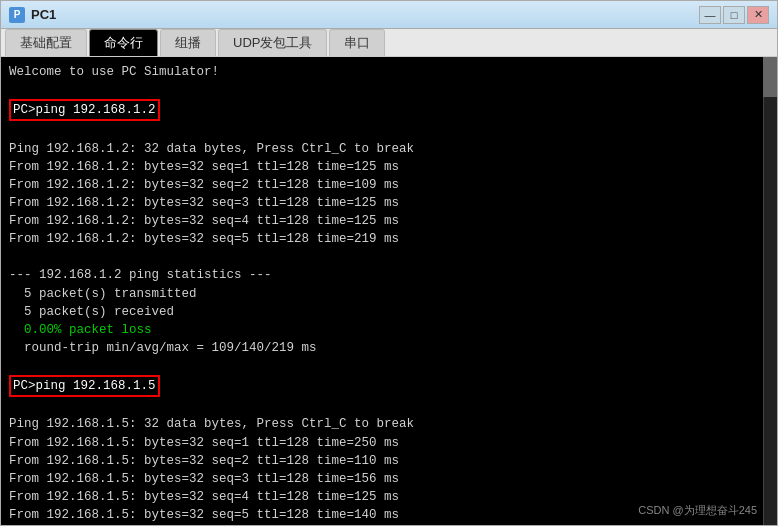 The height and width of the screenshot is (526, 778). What do you see at coordinates (389, 443) in the screenshot?
I see `terminal-line: From 192.168.1.5: bytes=32 seq=1 ttl=128…` at bounding box center [389, 443].